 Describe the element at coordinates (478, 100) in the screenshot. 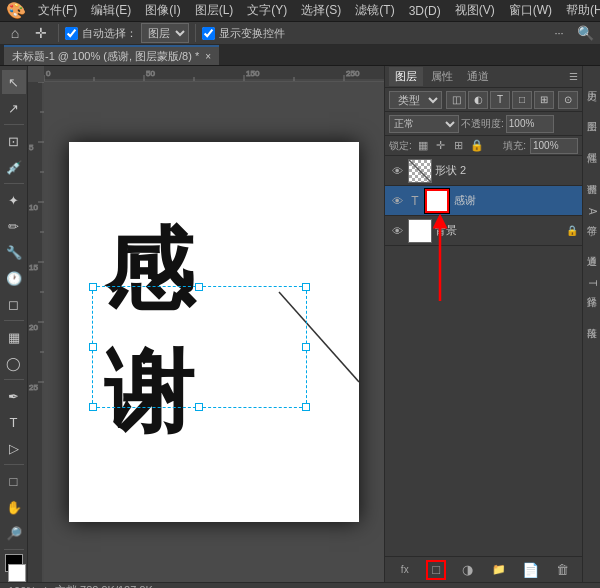

I see `filter-adjust-icon: ◐` at that location.